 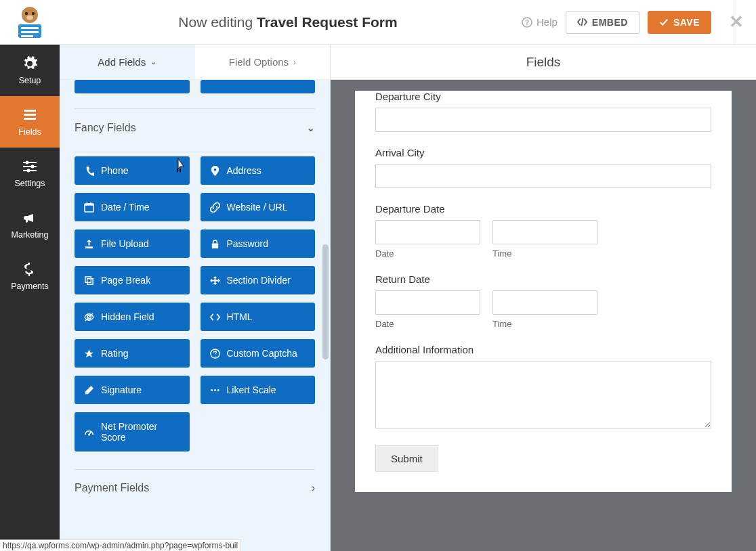 What do you see at coordinates (543, 231) in the screenshot?
I see `field-departure-date: Departure Date Date Time` at bounding box center [543, 231].